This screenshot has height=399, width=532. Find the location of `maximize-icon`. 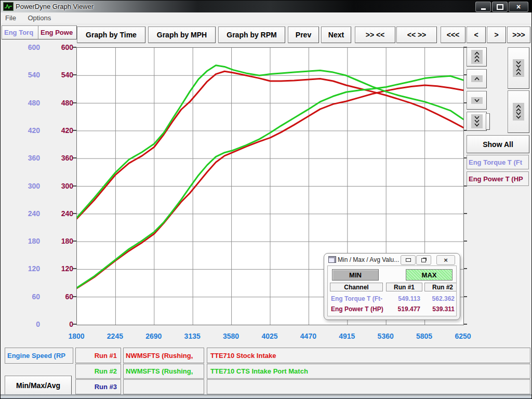

maximize-icon is located at coordinates (500, 7).